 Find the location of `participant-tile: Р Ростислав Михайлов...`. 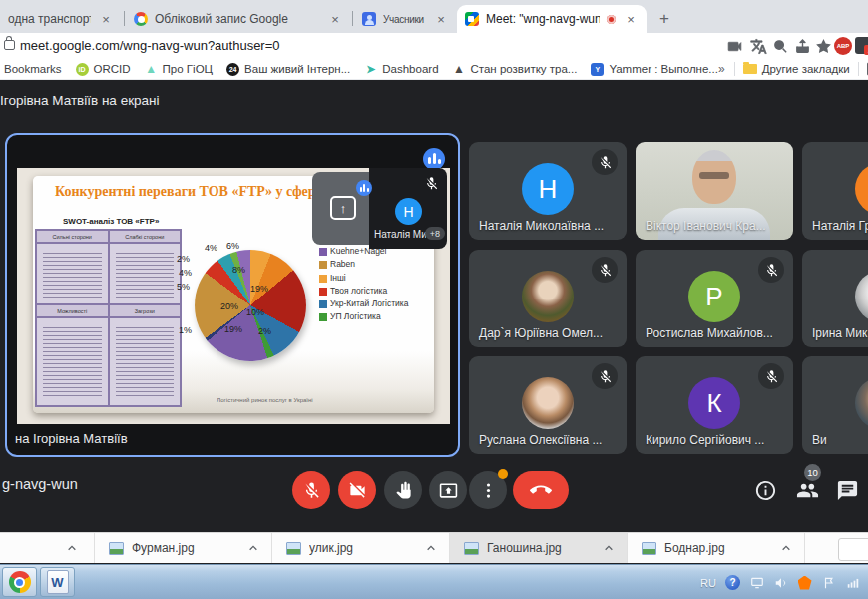

participant-tile: Р Ростислав Михайлов... is located at coordinates (714, 299).